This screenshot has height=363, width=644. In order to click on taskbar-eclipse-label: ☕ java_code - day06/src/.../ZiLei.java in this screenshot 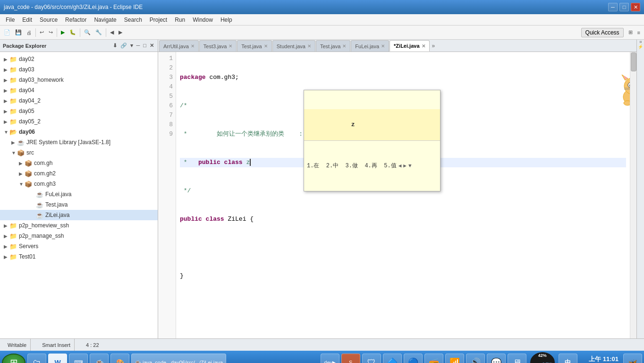, I will do `click(178, 362)`.